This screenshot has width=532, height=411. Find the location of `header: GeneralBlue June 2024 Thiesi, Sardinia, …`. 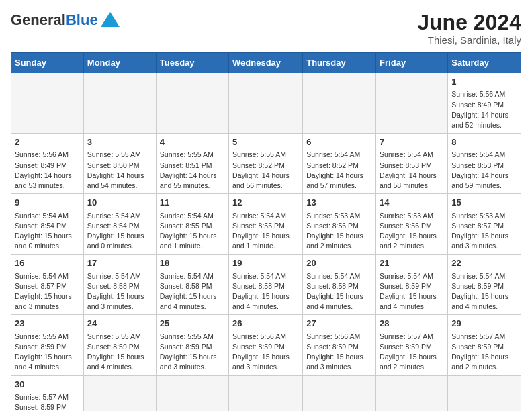

header: GeneralBlue June 2024 Thiesi, Sardinia, … is located at coordinates (266, 28).